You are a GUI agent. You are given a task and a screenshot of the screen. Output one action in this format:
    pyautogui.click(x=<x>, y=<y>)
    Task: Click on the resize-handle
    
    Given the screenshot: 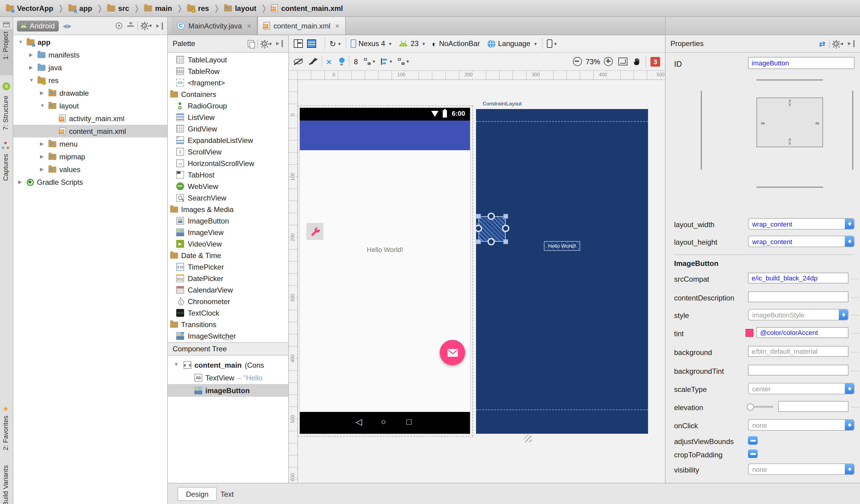 What is the action you would take?
    pyautogui.click(x=506, y=216)
    